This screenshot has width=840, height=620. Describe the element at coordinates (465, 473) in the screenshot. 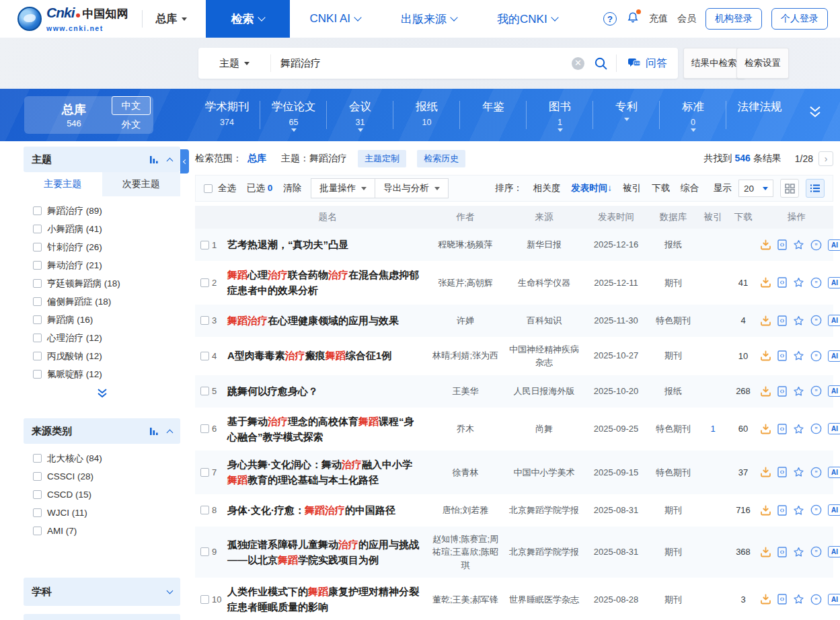

I see `result-authors: 徐青林` at that location.